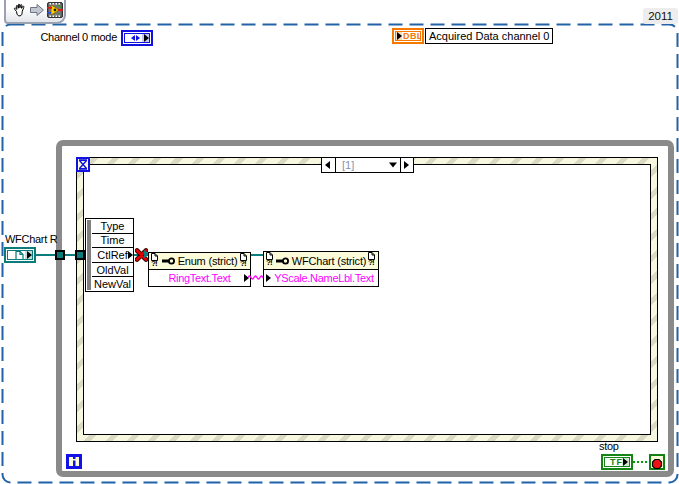  What do you see at coordinates (35, 12) in the screenshot?
I see `toolbar-fragment` at bounding box center [35, 12].